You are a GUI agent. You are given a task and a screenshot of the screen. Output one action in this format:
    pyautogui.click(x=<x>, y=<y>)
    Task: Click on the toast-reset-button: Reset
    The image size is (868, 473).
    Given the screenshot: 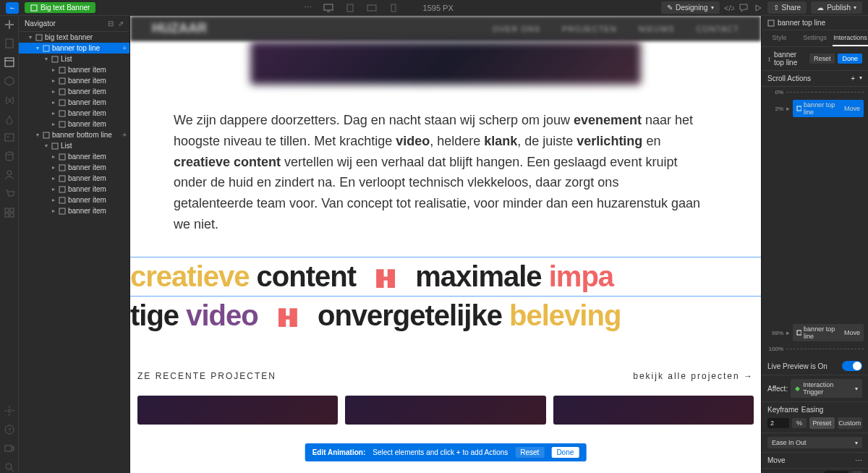 What is the action you would take?
    pyautogui.click(x=529, y=453)
    